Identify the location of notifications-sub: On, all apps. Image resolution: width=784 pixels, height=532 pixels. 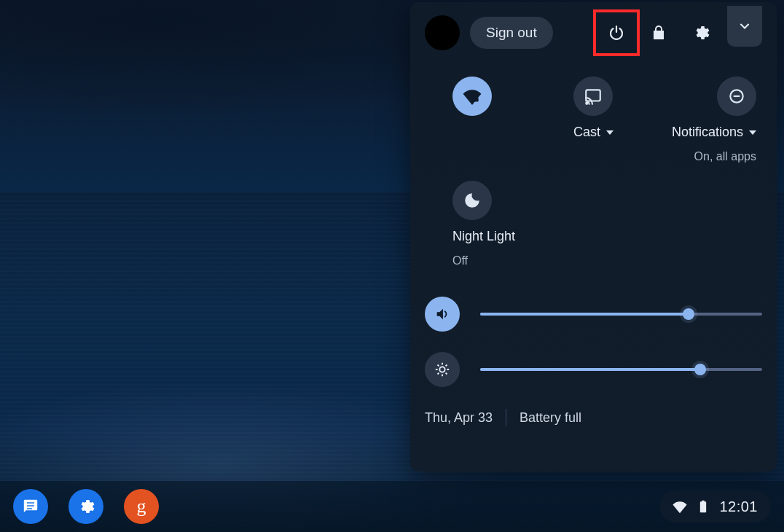
(726, 157).